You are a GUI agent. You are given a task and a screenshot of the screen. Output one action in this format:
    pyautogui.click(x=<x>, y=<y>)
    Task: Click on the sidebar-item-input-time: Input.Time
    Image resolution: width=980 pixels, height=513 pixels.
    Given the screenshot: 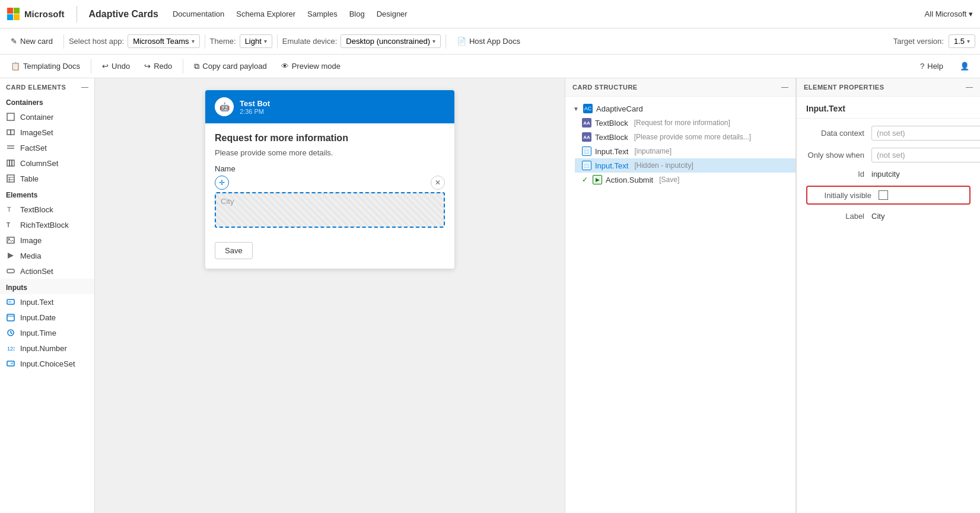 What is the action you would take?
    pyautogui.click(x=47, y=333)
    